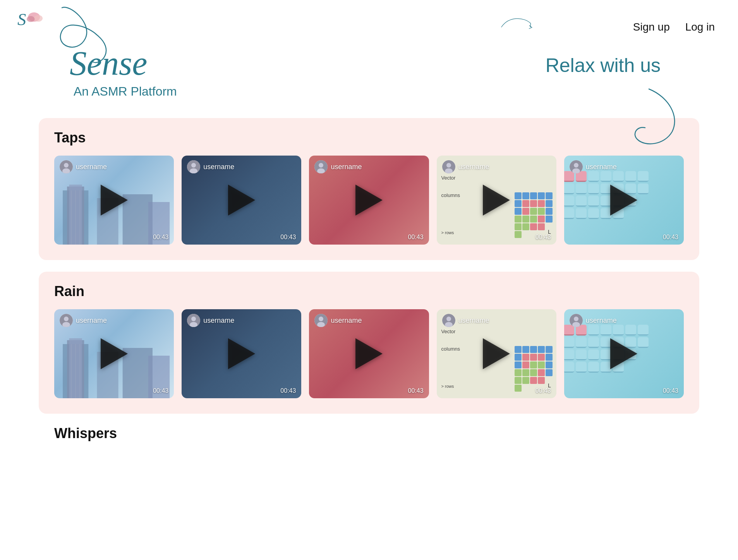 The image size is (738, 560). I want to click on header: S Sign up Log in, so click(369, 21).